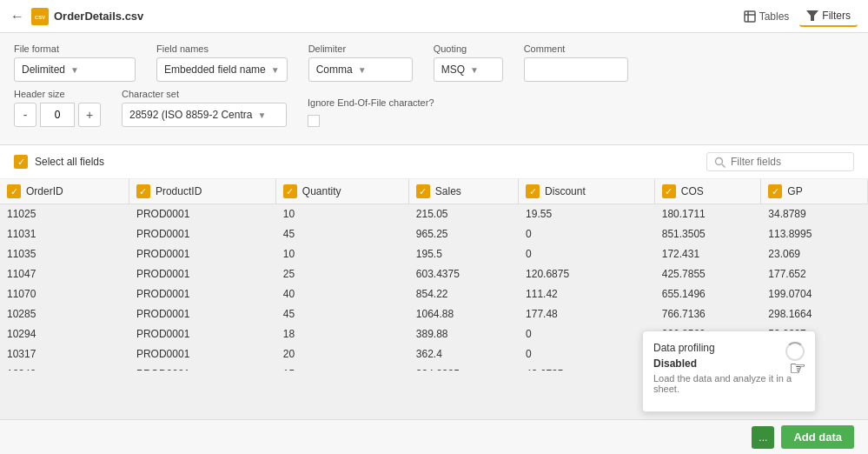 The height and width of the screenshot is (454, 868). I want to click on ignore-eof-row, so click(371, 121).